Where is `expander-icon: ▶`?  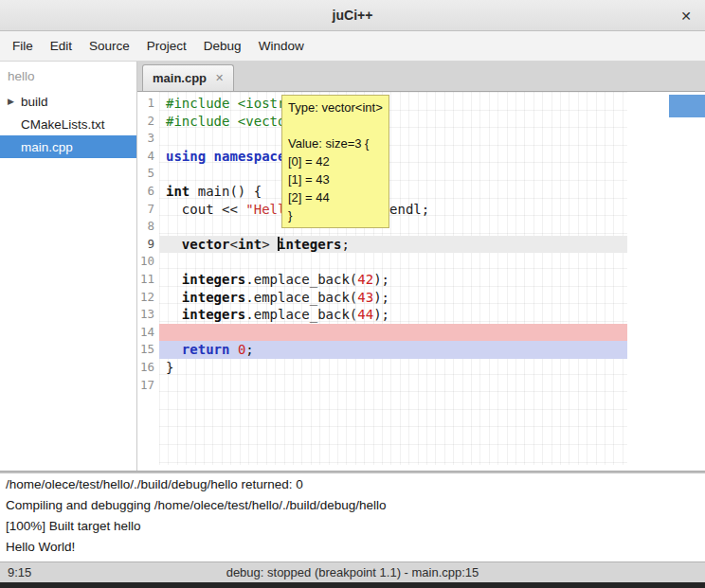
expander-icon: ▶ is located at coordinates (14, 101).